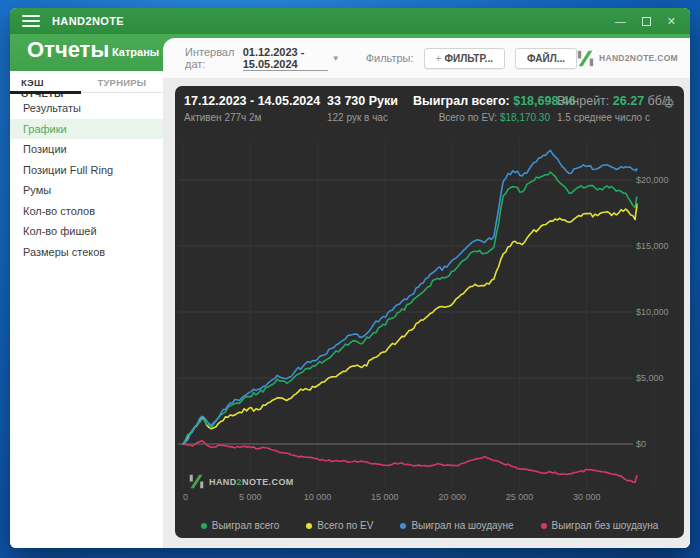  What do you see at coordinates (672, 22) in the screenshot?
I see `close-button: ✕` at bounding box center [672, 22].